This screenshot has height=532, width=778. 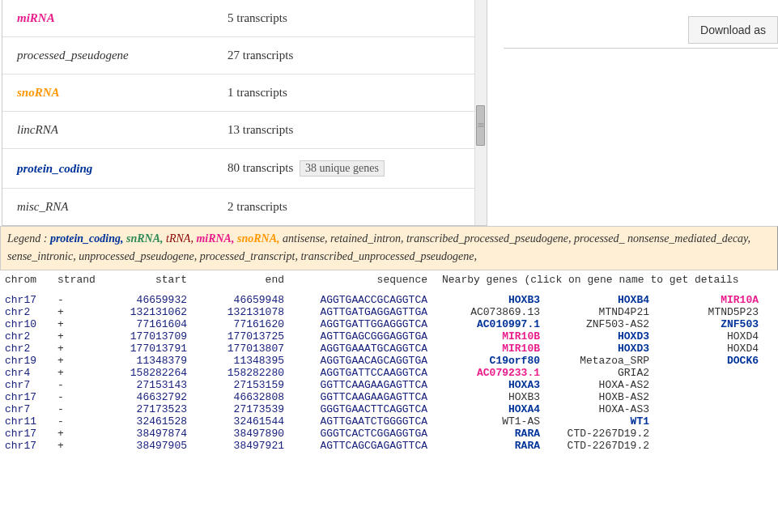 I want to click on gene-link: AC010997.1, so click(x=497, y=324).